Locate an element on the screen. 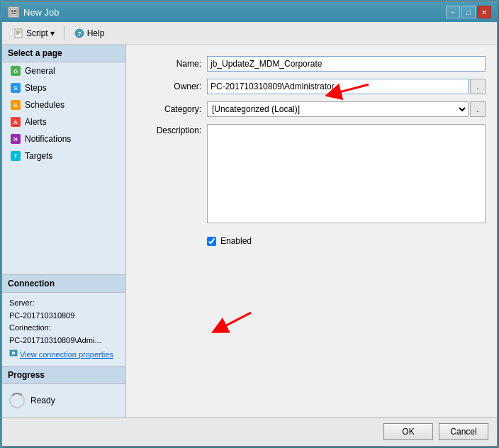 Image resolution: width=499 pixels, height=448 pixels. spinner-icon is located at coordinates (17, 401).